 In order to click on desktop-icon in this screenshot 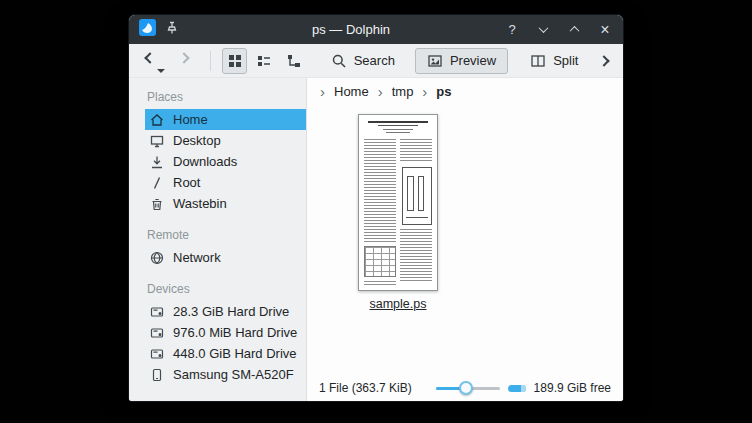, I will do `click(157, 141)`.